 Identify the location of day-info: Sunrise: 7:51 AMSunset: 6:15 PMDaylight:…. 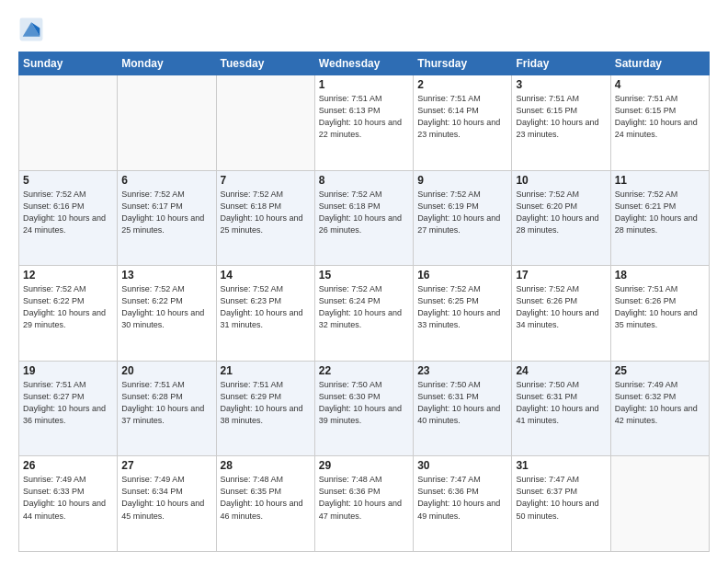
(561, 117).